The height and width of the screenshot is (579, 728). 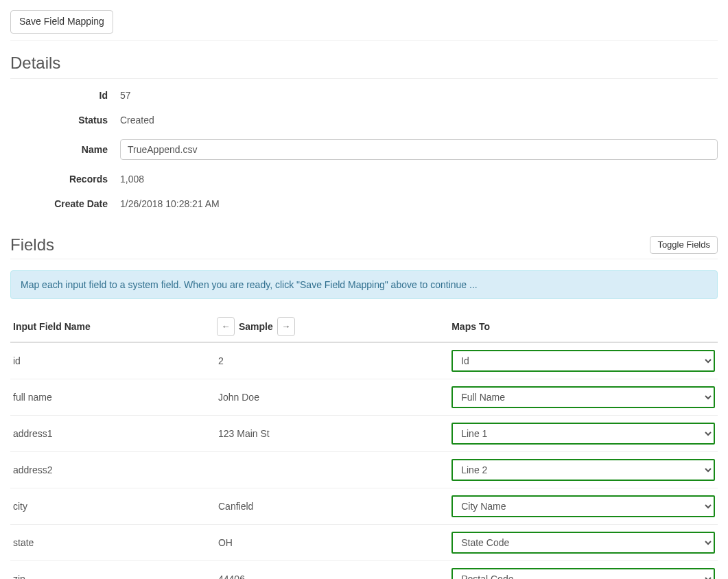 What do you see at coordinates (364, 66) in the screenshot?
I see `details-heading: Details` at bounding box center [364, 66].